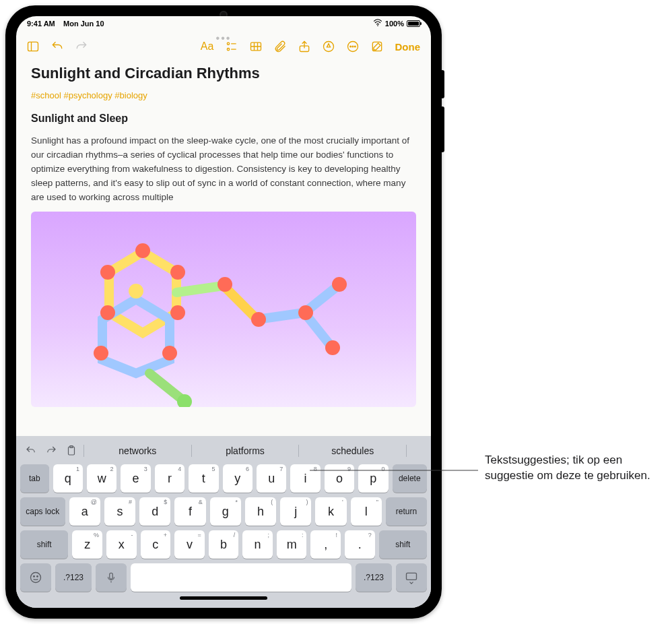 Image resolution: width=672 pixels, height=624 pixels. Describe the element at coordinates (292, 544) in the screenshot. I see `key-m: m:` at that location.